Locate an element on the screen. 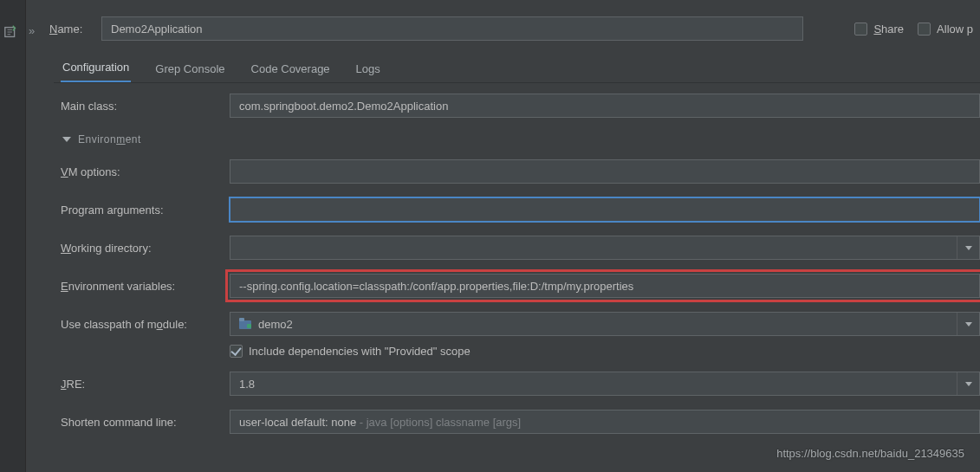  shorten-command-line-select: user-local default: none - java [options… is located at coordinates (605, 422).